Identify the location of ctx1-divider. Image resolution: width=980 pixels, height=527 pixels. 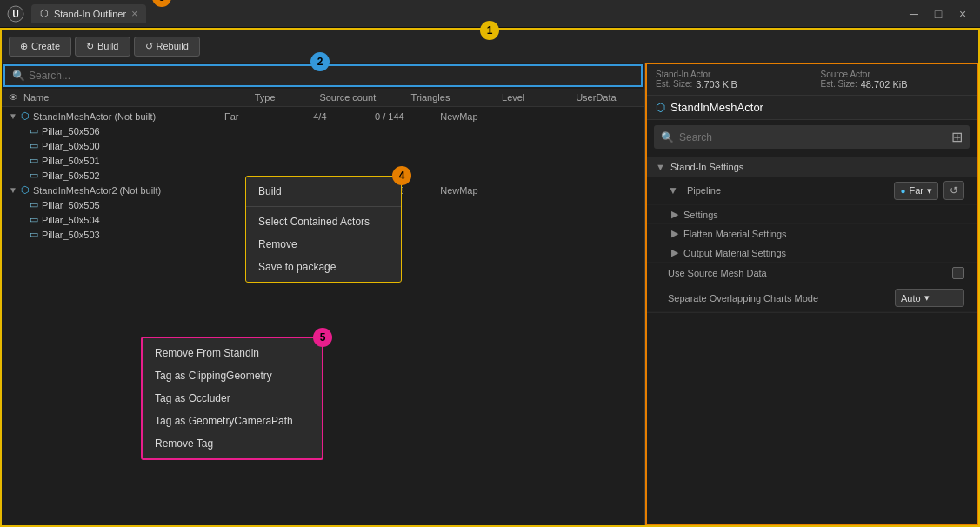
(323, 207).